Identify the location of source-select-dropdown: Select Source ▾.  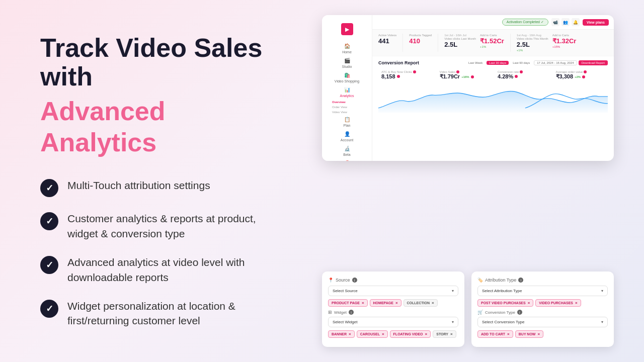
(393, 291).